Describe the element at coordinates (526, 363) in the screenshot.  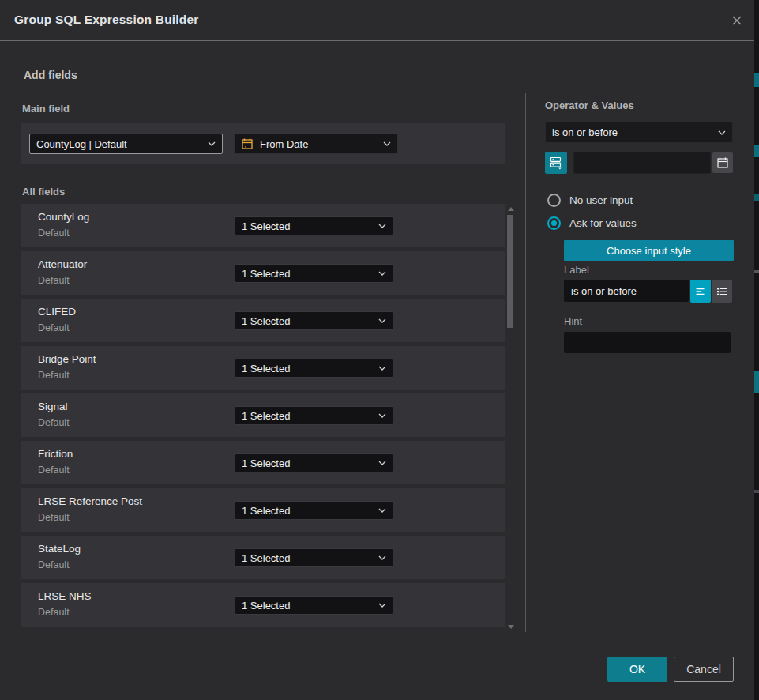
I see `panel-divider` at that location.